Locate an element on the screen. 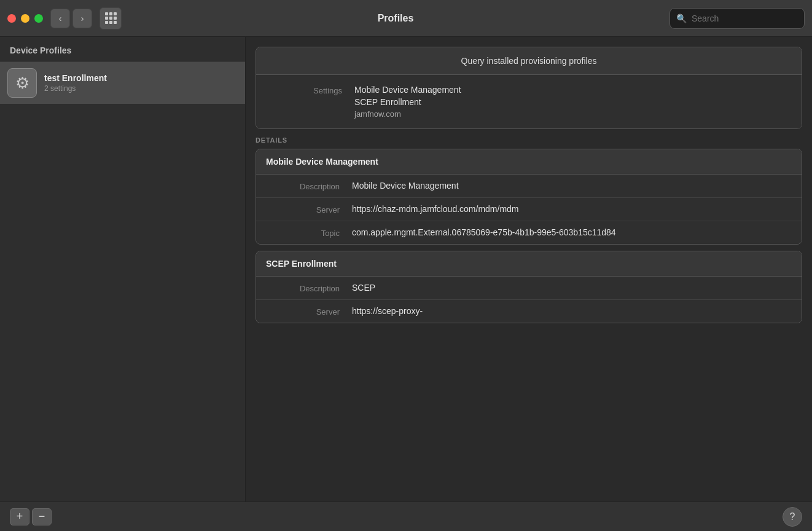 This screenshot has width=812, height=531. query-text: Query installed provisioning profiles is located at coordinates (529, 61).